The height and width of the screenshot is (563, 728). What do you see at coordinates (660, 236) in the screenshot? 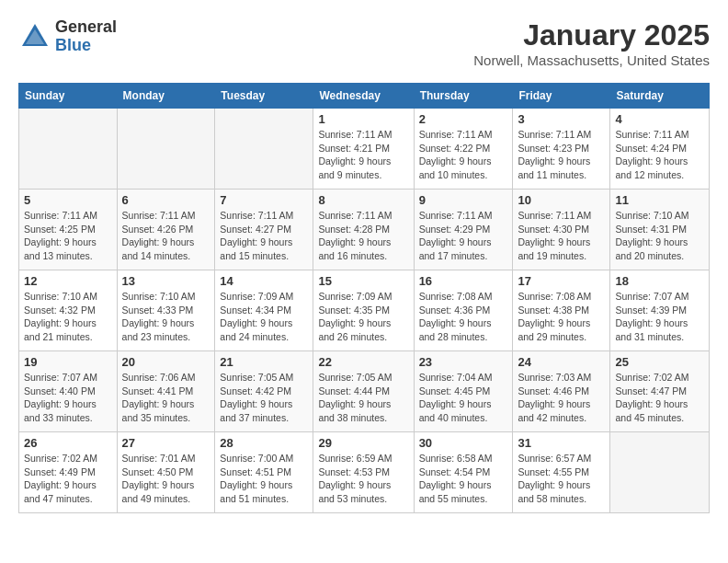
I see `day-content: Sunrise: 7:10 AM Sunset: 4:31 PM Dayligh…` at bounding box center [660, 236].